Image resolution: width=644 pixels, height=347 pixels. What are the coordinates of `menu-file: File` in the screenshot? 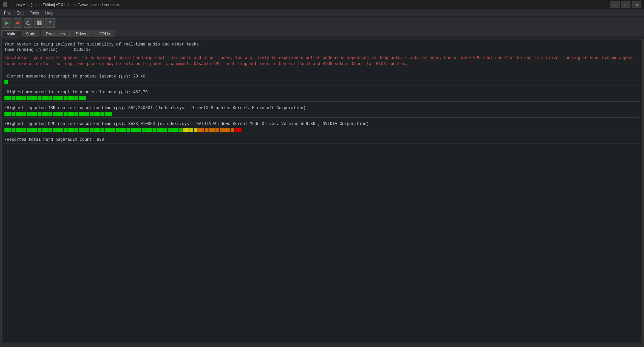 It's located at (7, 13).